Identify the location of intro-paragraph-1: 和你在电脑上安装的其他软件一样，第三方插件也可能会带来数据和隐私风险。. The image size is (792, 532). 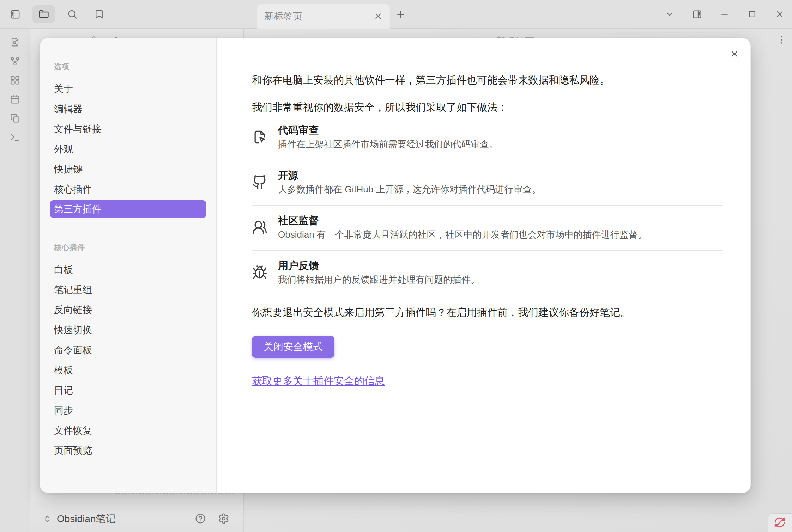
(488, 80).